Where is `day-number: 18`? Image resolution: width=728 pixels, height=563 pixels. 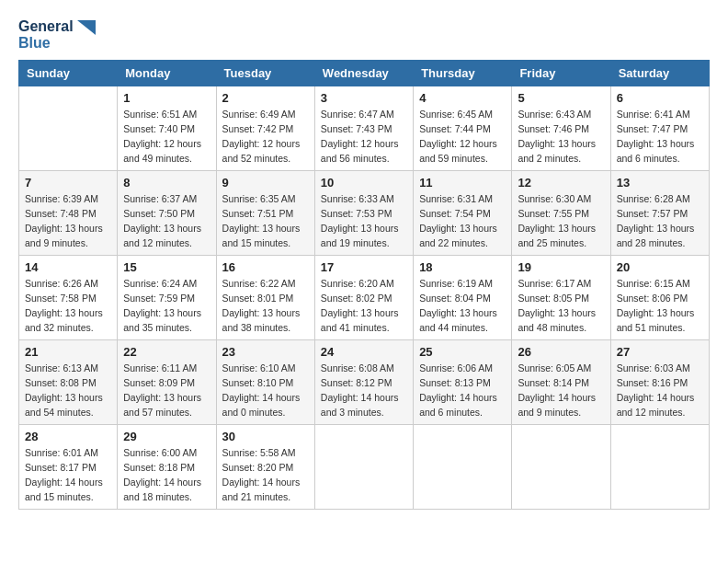
day-number: 18 is located at coordinates (462, 267).